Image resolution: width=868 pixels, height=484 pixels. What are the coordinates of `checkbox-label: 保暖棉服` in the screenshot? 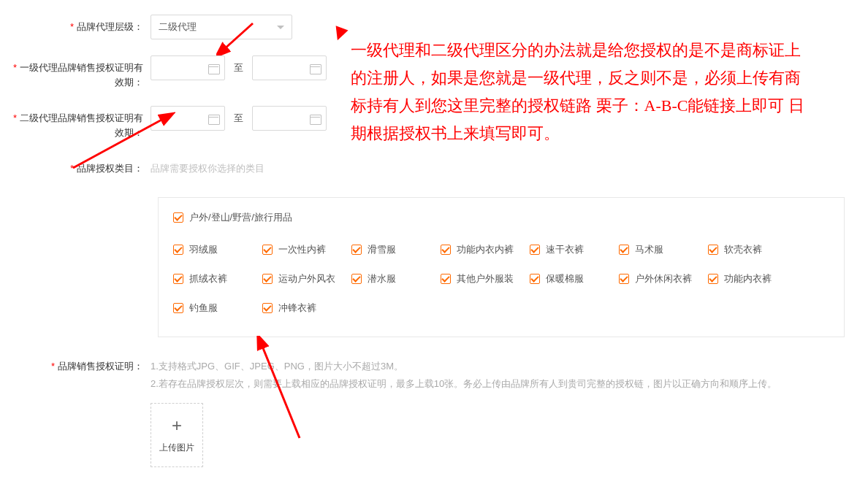 It's located at (565, 279).